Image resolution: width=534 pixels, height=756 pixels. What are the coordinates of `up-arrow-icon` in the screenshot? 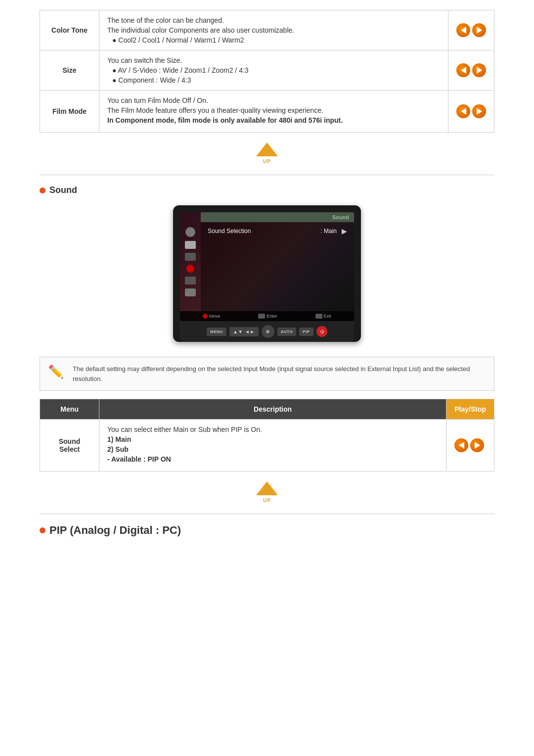 It's located at (267, 153).